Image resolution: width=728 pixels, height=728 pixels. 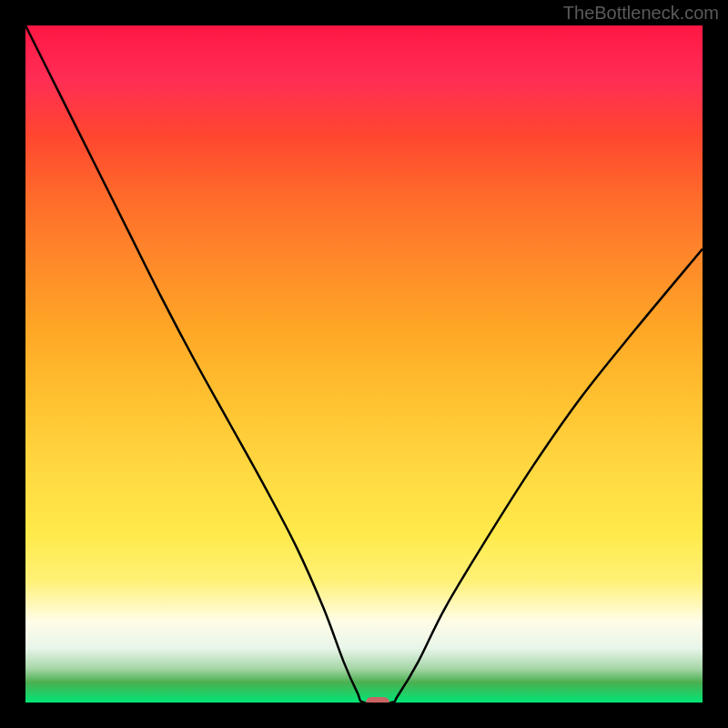 I want to click on frame-right, so click(x=715, y=364).